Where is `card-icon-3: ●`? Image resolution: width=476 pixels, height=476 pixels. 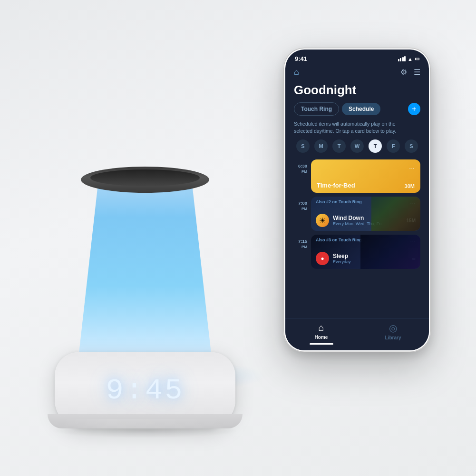 card-icon-3: ● is located at coordinates (322, 258).